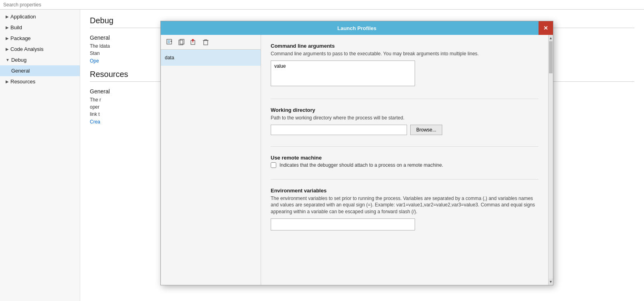 The height and width of the screenshot is (301, 644). Describe the element at coordinates (361, 165) in the screenshot. I see `remote-machine-checkbox-label: Indicates that the debugger should attac…` at that location.